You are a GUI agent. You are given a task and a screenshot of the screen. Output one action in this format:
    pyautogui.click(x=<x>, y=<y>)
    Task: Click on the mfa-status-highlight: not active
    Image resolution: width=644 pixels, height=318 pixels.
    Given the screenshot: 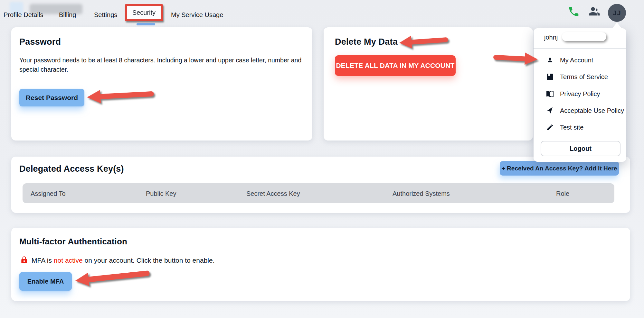 What is the action you would take?
    pyautogui.click(x=68, y=260)
    